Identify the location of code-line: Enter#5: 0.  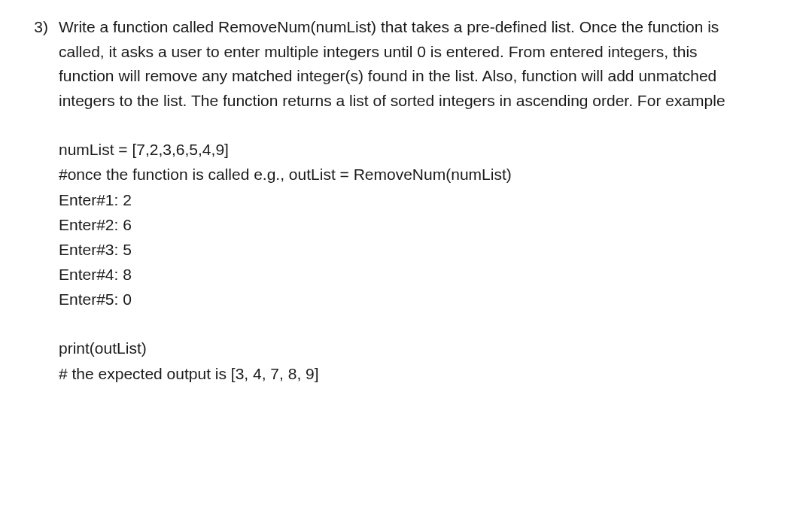
(402, 299).